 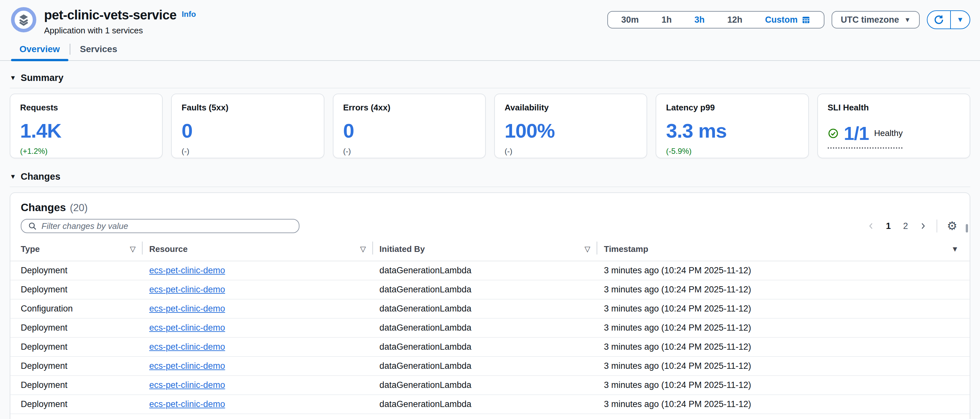 I want to click on requests-trend: (+1.2%), so click(x=86, y=151).